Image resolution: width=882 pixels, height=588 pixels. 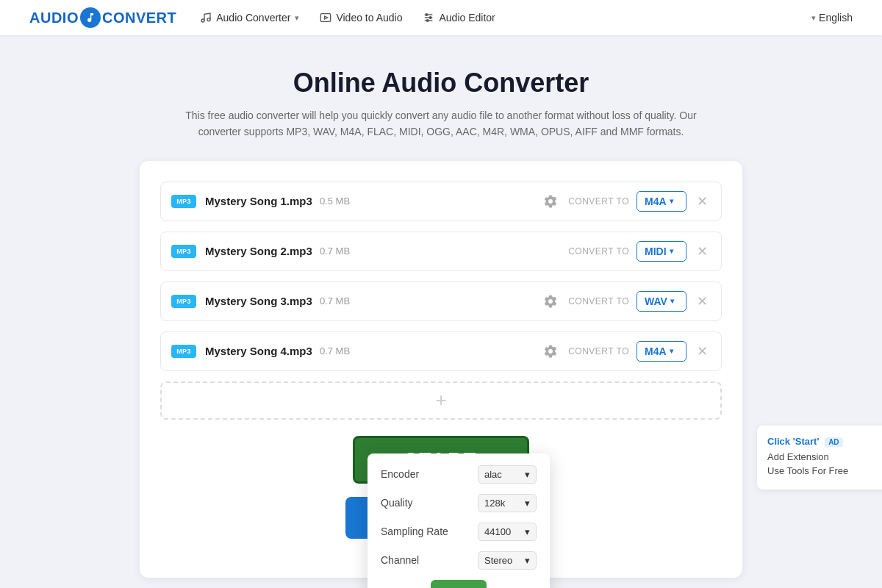 I want to click on file-name-3: Mystery Song 3.mp3, so click(x=259, y=301).